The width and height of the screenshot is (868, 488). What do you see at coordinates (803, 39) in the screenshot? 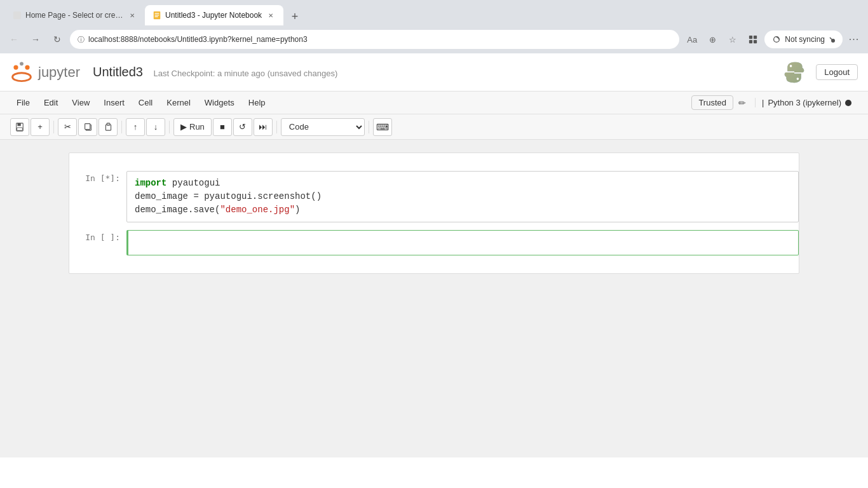
I see `sync-button: Not syncing` at bounding box center [803, 39].